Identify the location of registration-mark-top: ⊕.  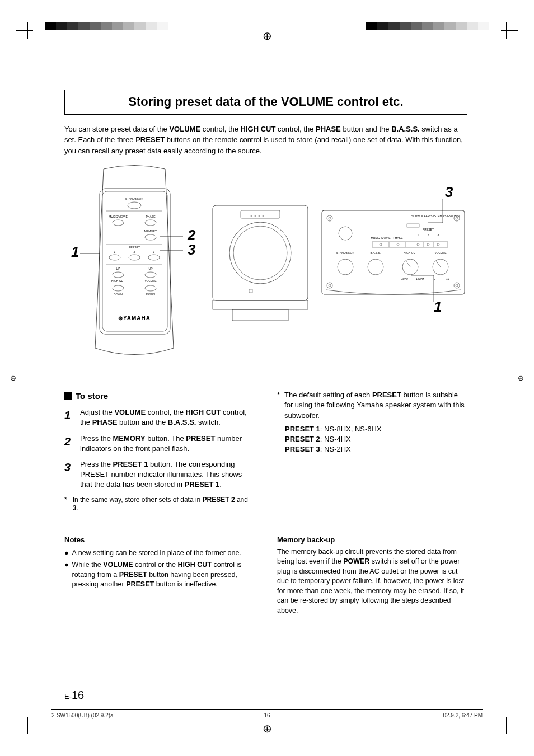
(268, 36).